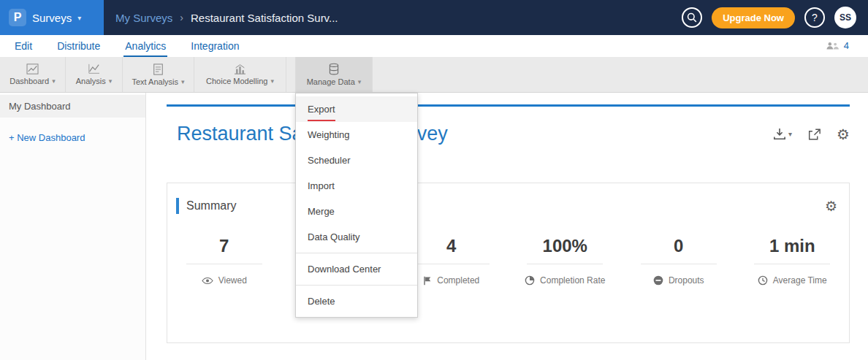  Describe the element at coordinates (357, 237) in the screenshot. I see `menu-item-data-quality: Data Quality` at that location.